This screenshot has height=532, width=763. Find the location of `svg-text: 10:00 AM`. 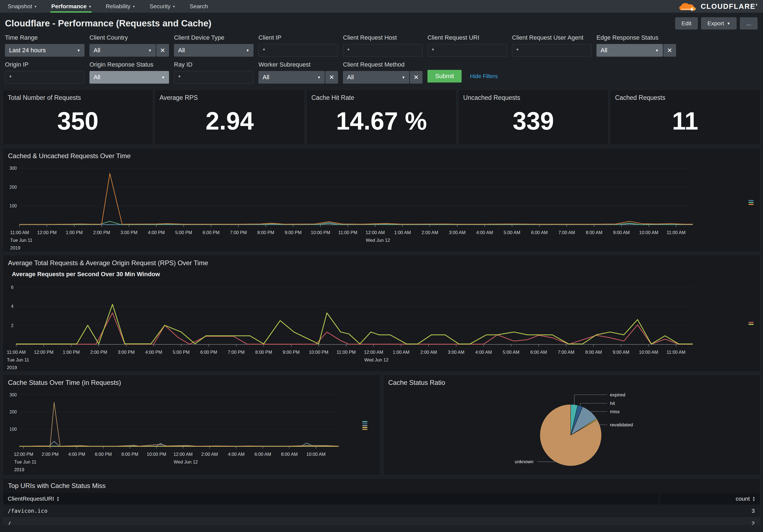

svg-text: 10:00 AM is located at coordinates (316, 454).